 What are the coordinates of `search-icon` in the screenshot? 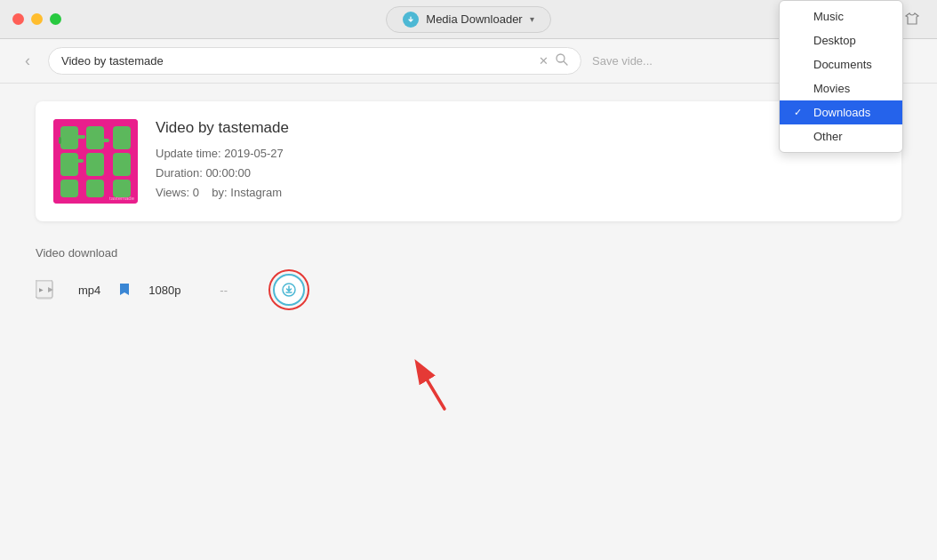 It's located at (562, 60).